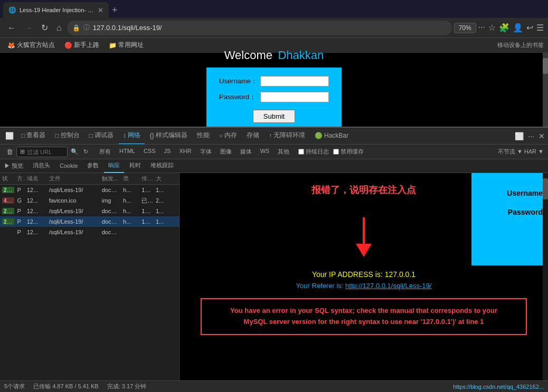 This screenshot has height=392, width=548. Describe the element at coordinates (105, 152) in the screenshot. I see `filter-all: 所有` at that location.